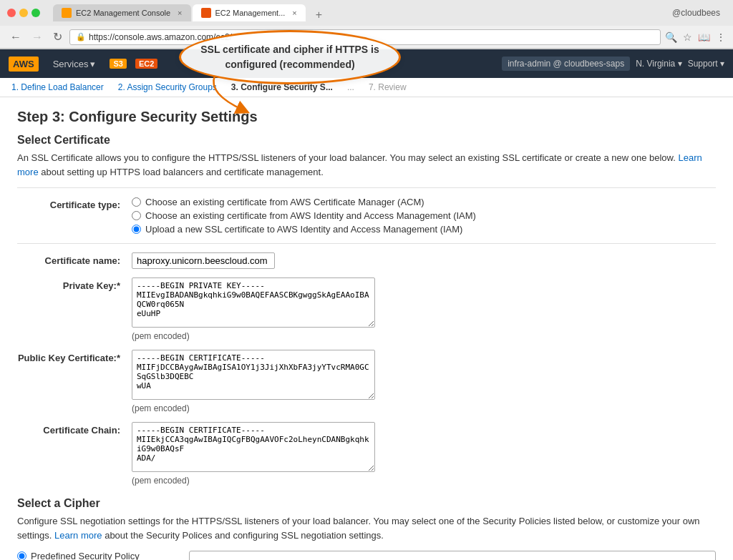  What do you see at coordinates (365, 37) in the screenshot?
I see `address-bar: 🔒 https://console.aws.amazon.com/ec2/` at bounding box center [365, 37].